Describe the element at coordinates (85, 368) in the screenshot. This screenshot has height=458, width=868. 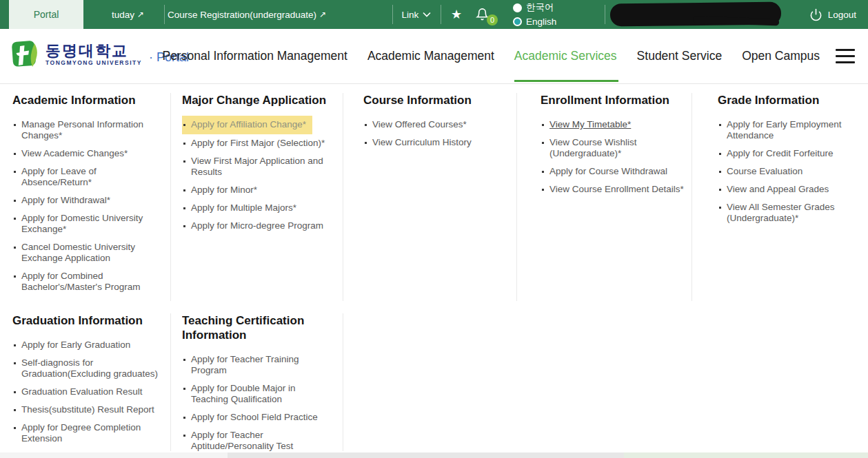
I see `menu-item-self-diagnosis-for-graduation-excluding-graduates: Self-diagnosis for Graduation(Excluding …` at that location.